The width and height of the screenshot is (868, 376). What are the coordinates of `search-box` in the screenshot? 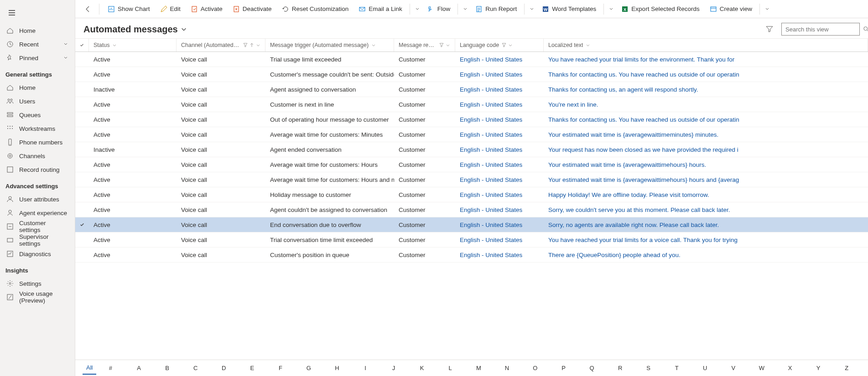 It's located at (821, 29).